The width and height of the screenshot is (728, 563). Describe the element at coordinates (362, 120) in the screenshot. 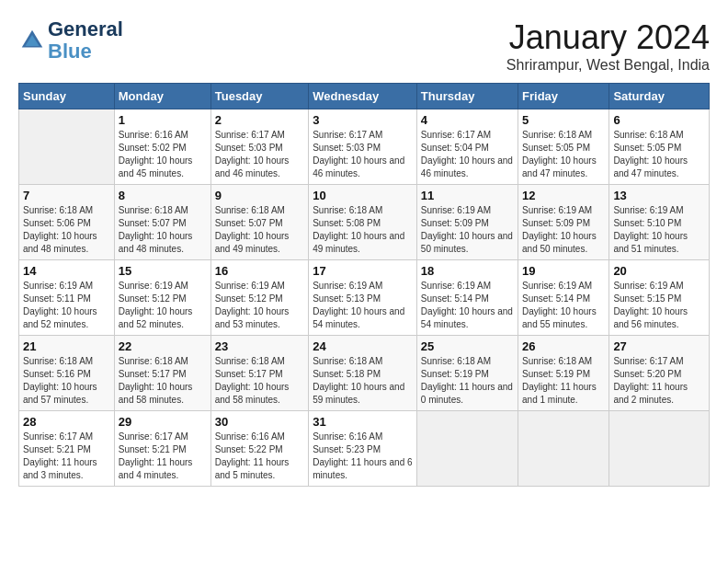

I see `day-number: 3` at that location.